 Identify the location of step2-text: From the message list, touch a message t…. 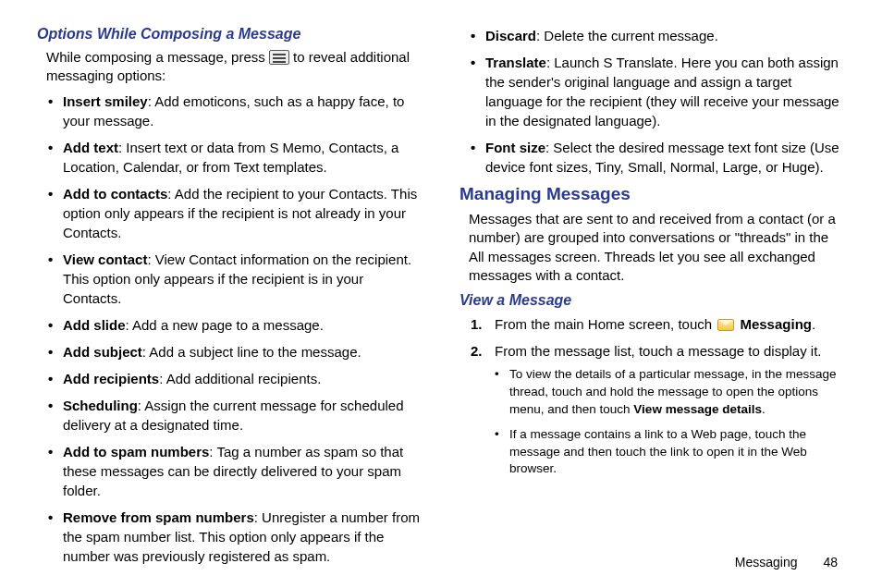
(658, 351).